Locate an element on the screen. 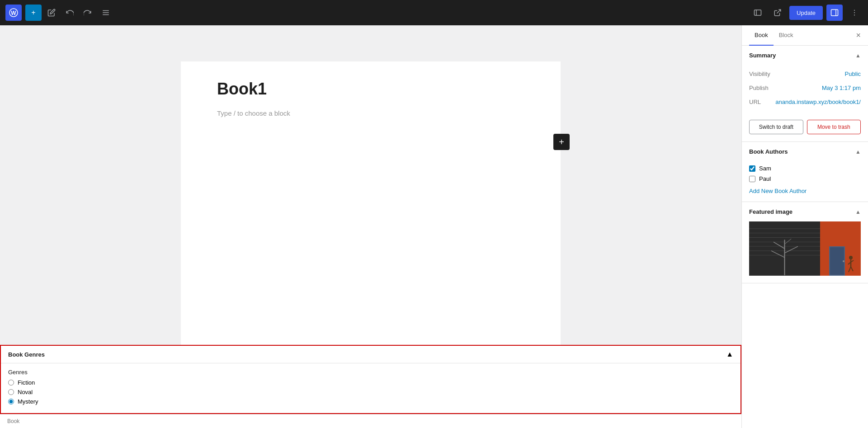 The width and height of the screenshot is (868, 428). move-to-trash-button: Move to trash is located at coordinates (834, 127).